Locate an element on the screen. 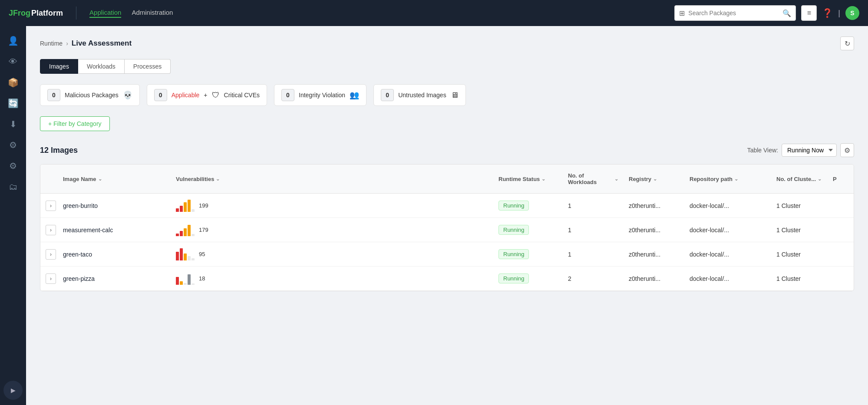 This screenshot has height=405, width=868. tab-images: Images is located at coordinates (59, 66).